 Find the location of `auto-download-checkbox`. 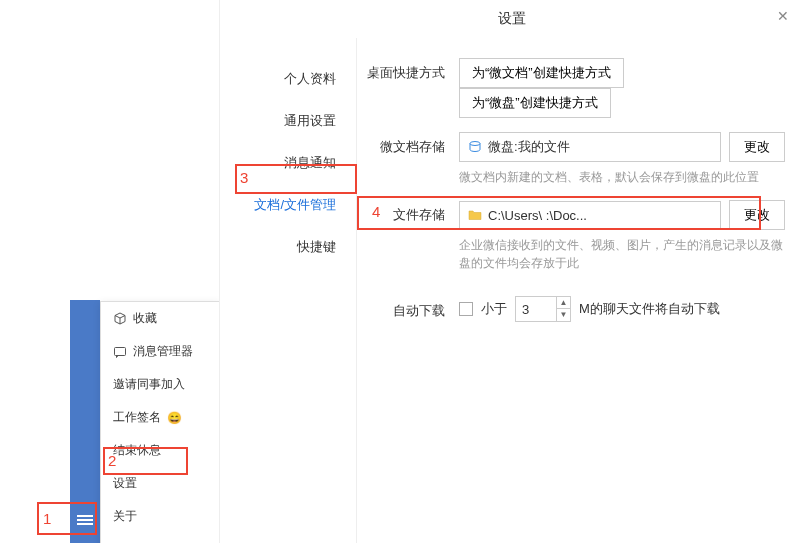

auto-download-checkbox is located at coordinates (466, 309).